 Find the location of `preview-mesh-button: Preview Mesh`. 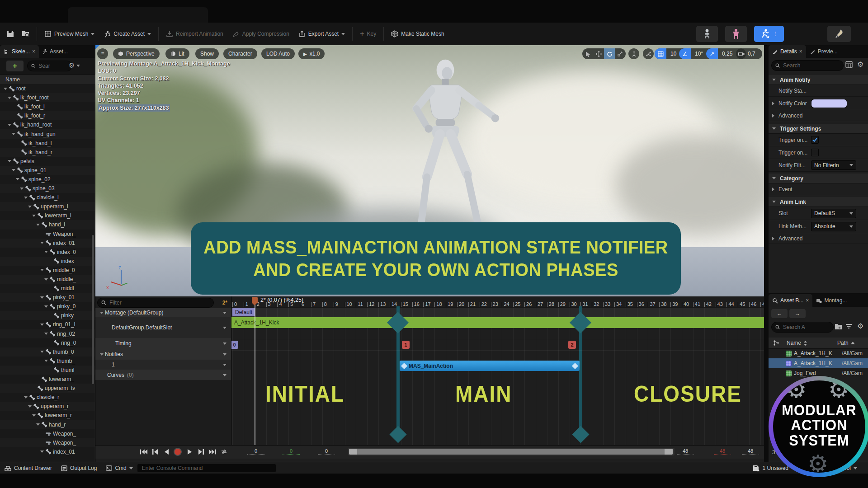

preview-mesh-button: Preview Mesh is located at coordinates (70, 34).